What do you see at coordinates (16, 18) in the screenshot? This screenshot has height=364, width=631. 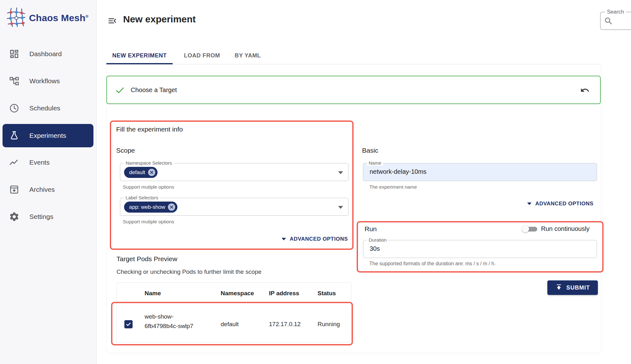 I see `chaos-mesh-mesh-icon` at bounding box center [16, 18].